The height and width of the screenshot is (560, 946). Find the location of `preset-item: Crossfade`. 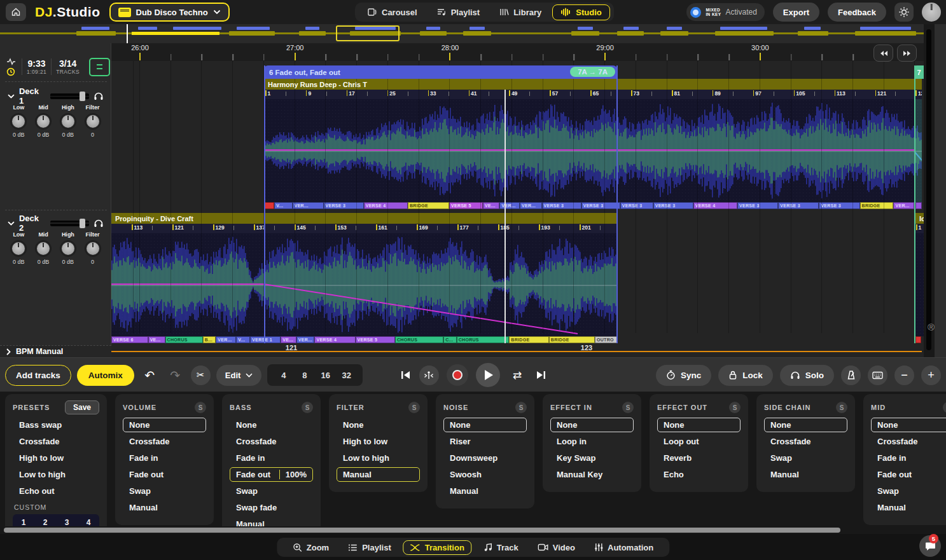

preset-item: Crossfade is located at coordinates (56, 441).